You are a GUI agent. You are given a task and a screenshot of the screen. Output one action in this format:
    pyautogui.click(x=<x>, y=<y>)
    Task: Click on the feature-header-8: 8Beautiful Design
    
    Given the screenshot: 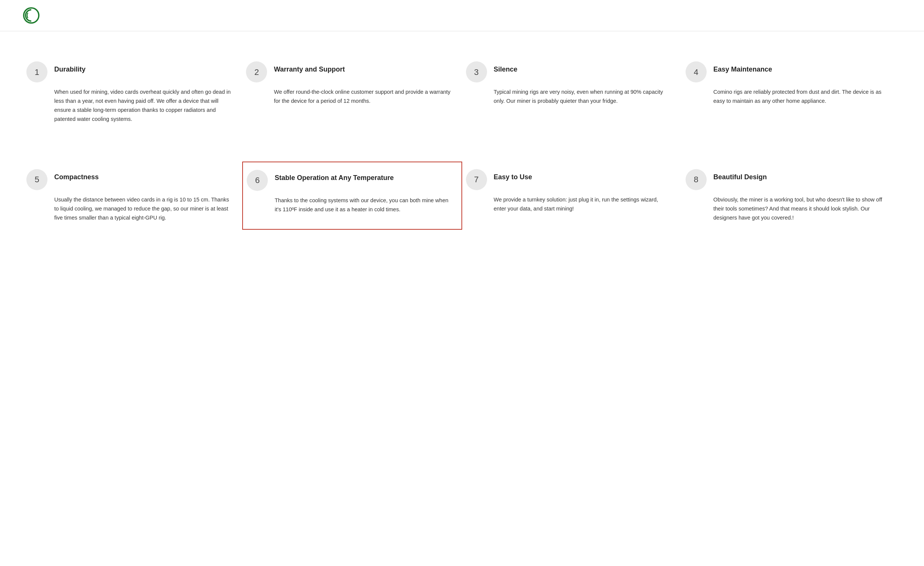 What is the action you would take?
    pyautogui.click(x=788, y=180)
    